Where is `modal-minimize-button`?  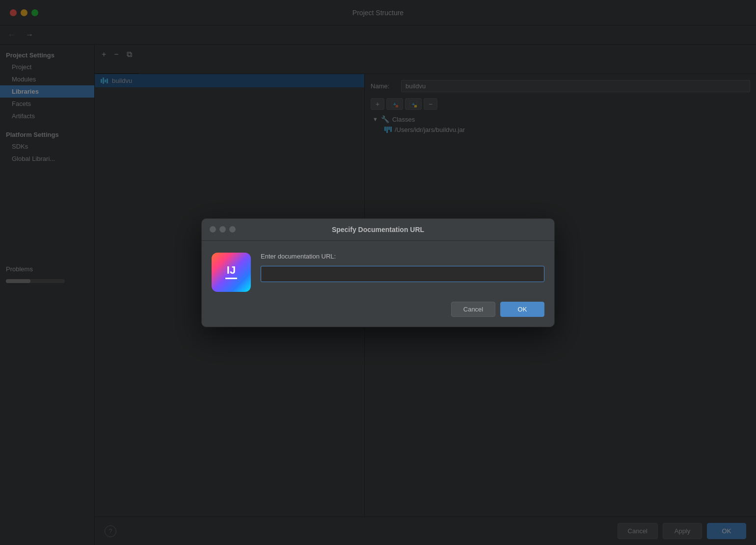 modal-minimize-button is located at coordinates (223, 230).